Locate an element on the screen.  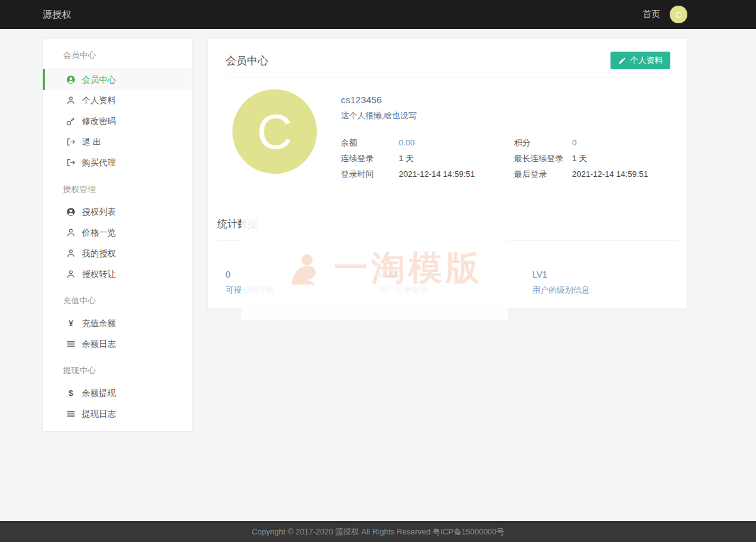
sidebar-item-price-list: 价格一览 is located at coordinates (117, 233).